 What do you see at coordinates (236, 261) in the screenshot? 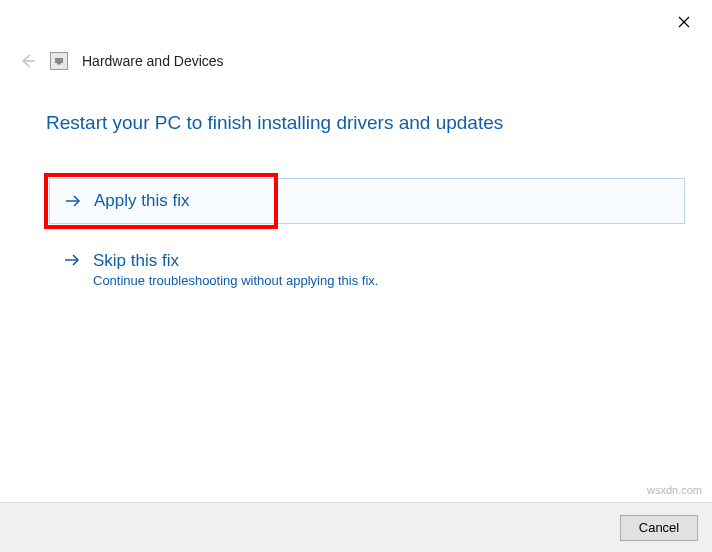
I see `skip-fix-label: Skip this fix` at bounding box center [236, 261].